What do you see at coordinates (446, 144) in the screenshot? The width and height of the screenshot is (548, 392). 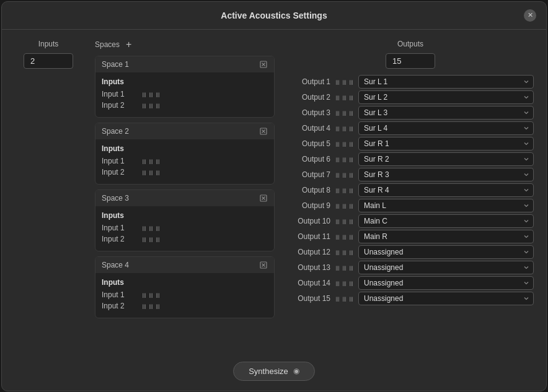 I see `output-5-select: UnassignedSur L 1Sur L 2Sur L 3Sur L 4Su…` at bounding box center [446, 144].